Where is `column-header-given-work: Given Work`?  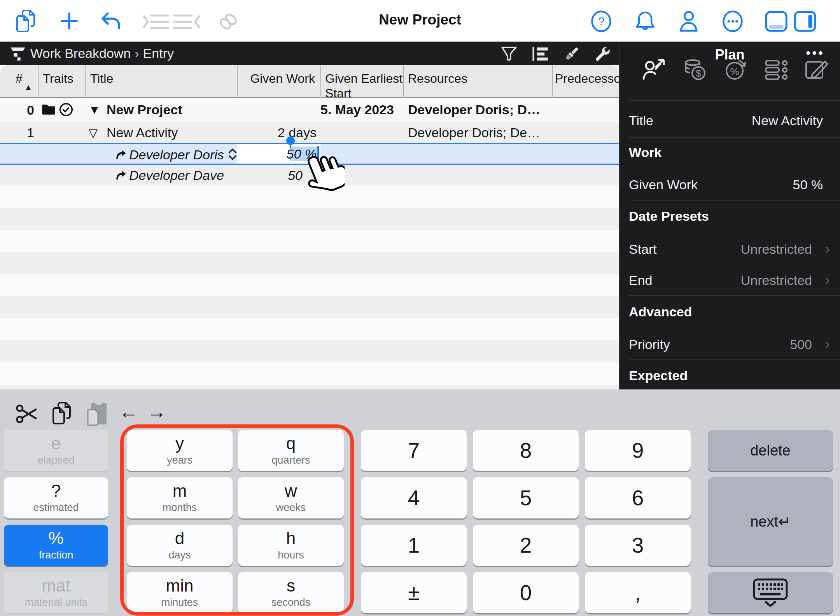
column-header-given-work: Given Work is located at coordinates (276, 79).